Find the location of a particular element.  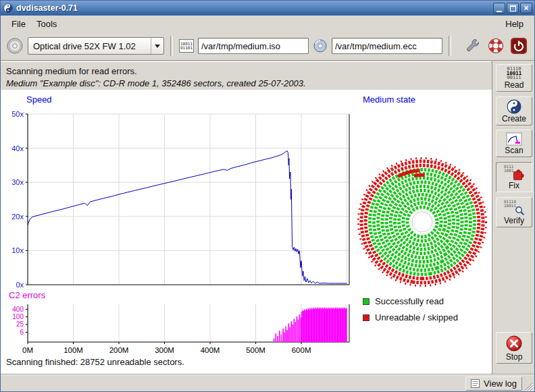

puzzle-piece-icon is located at coordinates (519, 175).